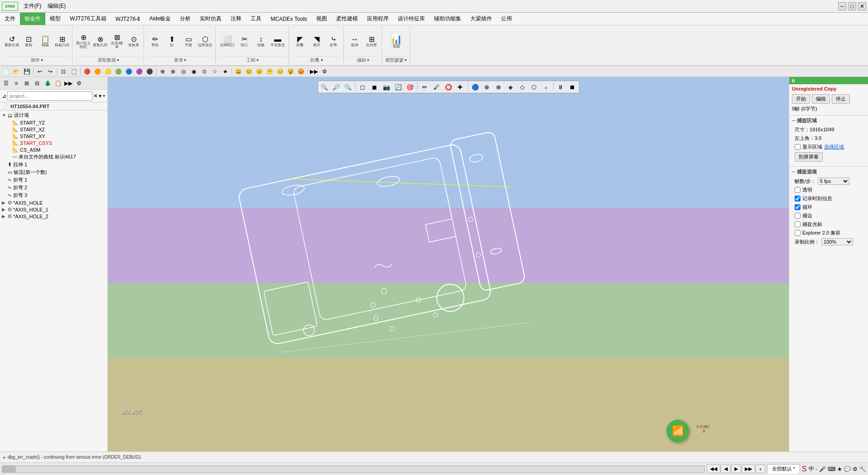 The width and height of the screenshot is (868, 475). What do you see at coordinates (837, 242) in the screenshot?
I see `rp-scale-select: 100% 75% 50%` at bounding box center [837, 242].